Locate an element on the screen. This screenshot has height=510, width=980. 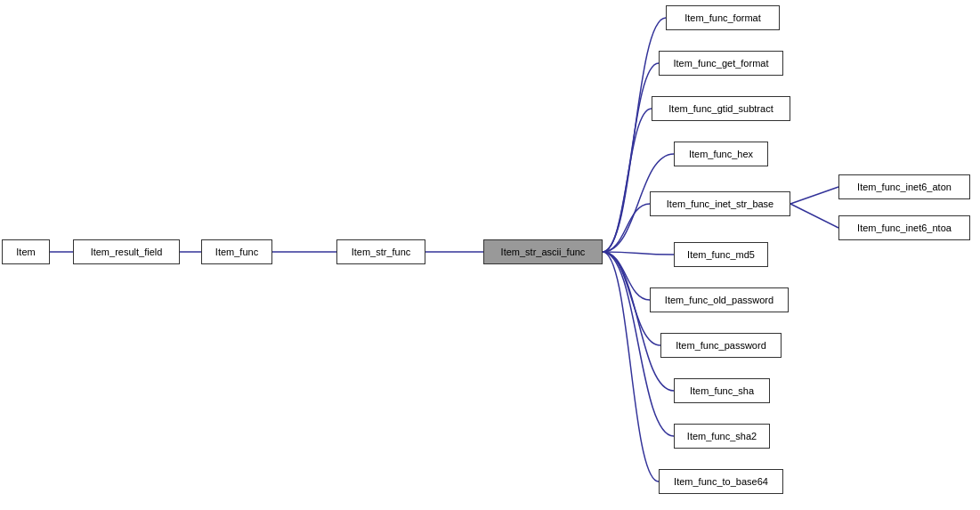
node-item-func-inet6-aton: Item_func_inet6_aton is located at coordinates (904, 187).